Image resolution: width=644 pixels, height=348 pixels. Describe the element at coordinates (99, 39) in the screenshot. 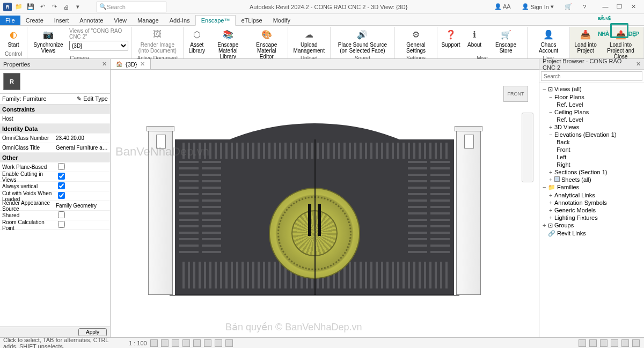

I see `views-combo: Views of "CONG RAO CNC 2" {3D}` at that location.